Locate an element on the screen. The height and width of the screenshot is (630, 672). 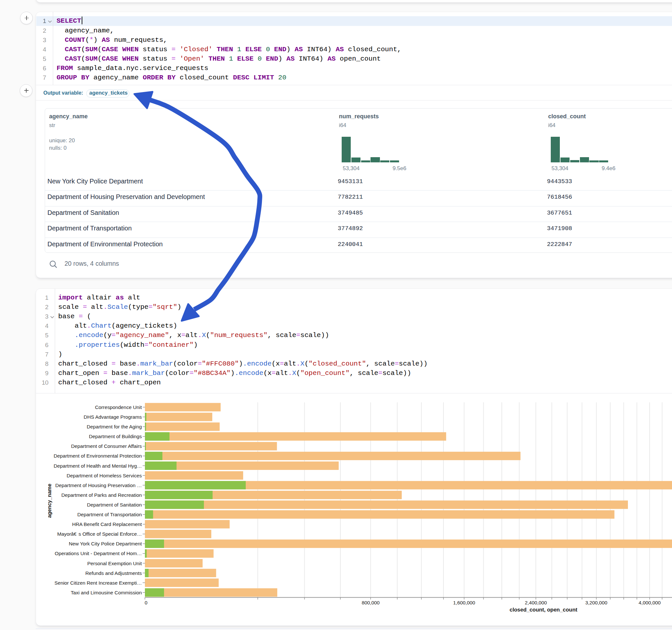
svg-text:Department of Homeless Service: Department of Homeless Services is located at coordinates (104, 475).